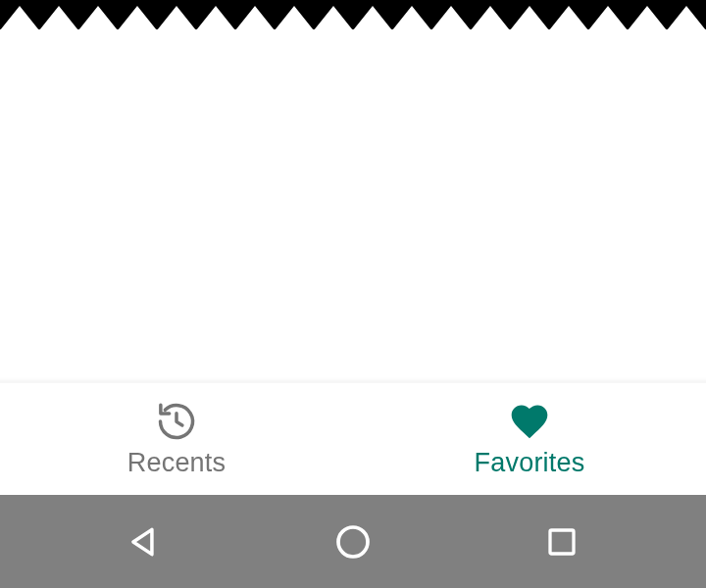 This screenshot has width=706, height=588. Describe the element at coordinates (353, 542) in the screenshot. I see `nav-home-button` at that location.